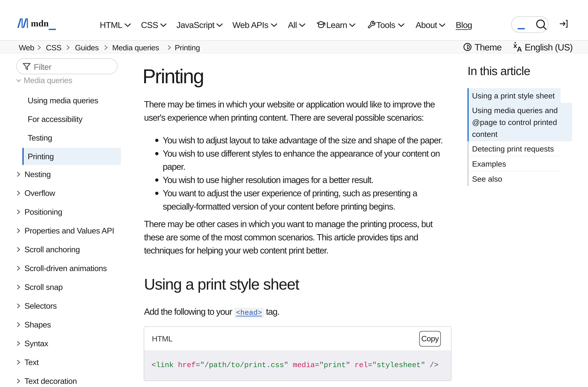 The image size is (588, 387). Describe the element at coordinates (40, 23) in the screenshot. I see `svg-text: mdn` at that location.